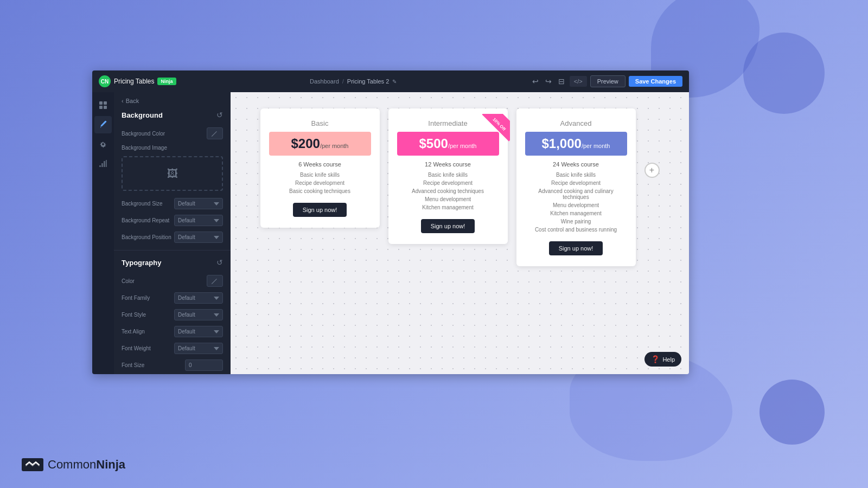 This screenshot has width=868, height=488. What do you see at coordinates (173, 264) in the screenshot?
I see `typography-section-header: Typography ↺` at bounding box center [173, 264].